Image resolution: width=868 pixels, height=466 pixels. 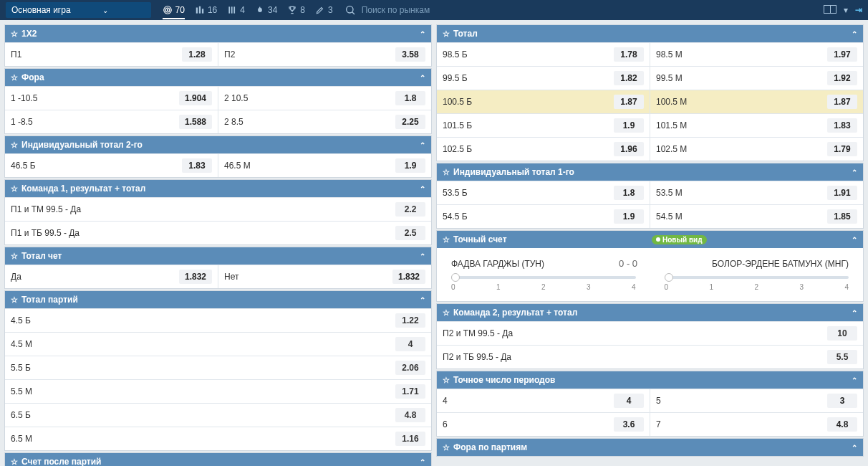 What do you see at coordinates (350, 10) in the screenshot?
I see `search-icon` at bounding box center [350, 10].